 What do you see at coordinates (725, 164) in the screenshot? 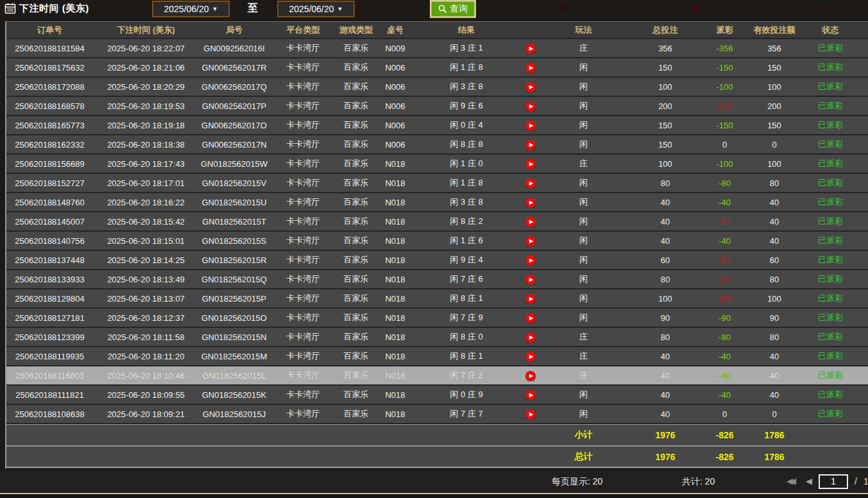
I see `cell-payout: -100` at bounding box center [725, 164].